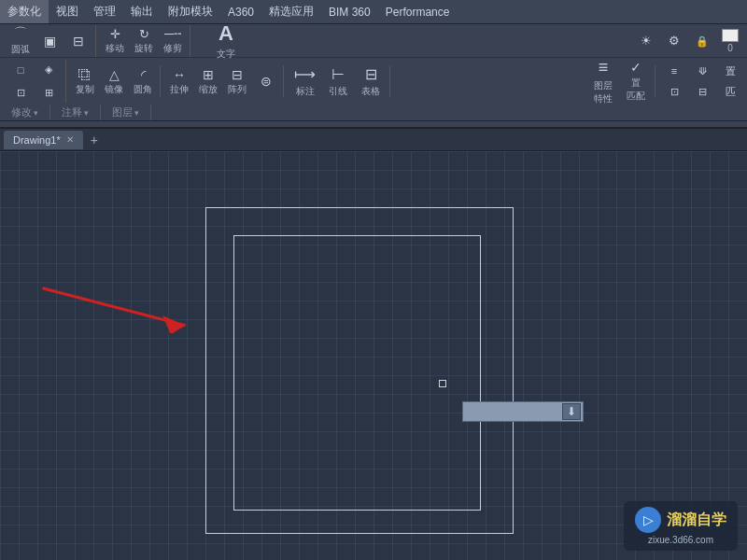 The image size is (747, 560). I want to click on small-btn-4: ⊞, so click(49, 92).